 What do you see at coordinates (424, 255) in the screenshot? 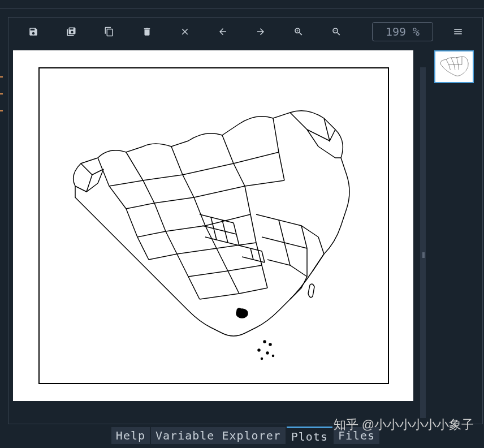
I see `splitter-handle` at bounding box center [424, 255].